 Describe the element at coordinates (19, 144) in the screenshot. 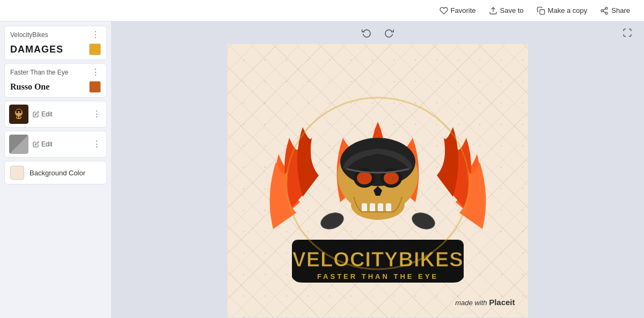

I see `layer2-thumbnail` at that location.